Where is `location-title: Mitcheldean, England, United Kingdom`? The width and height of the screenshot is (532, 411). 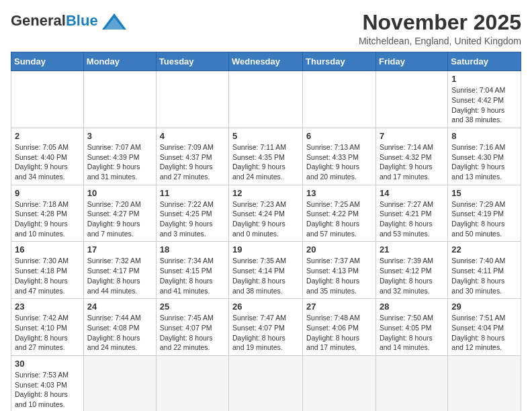 location-title: Mitcheldean, England, United Kingdom is located at coordinates (440, 41).